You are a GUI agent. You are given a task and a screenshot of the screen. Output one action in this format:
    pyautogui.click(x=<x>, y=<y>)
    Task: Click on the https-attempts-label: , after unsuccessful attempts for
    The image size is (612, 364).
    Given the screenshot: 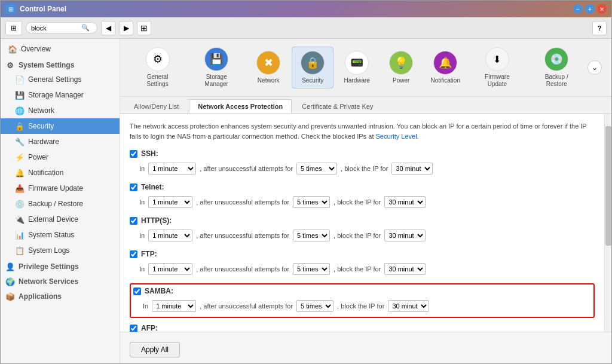 What is the action you would take?
    pyautogui.click(x=243, y=235)
    